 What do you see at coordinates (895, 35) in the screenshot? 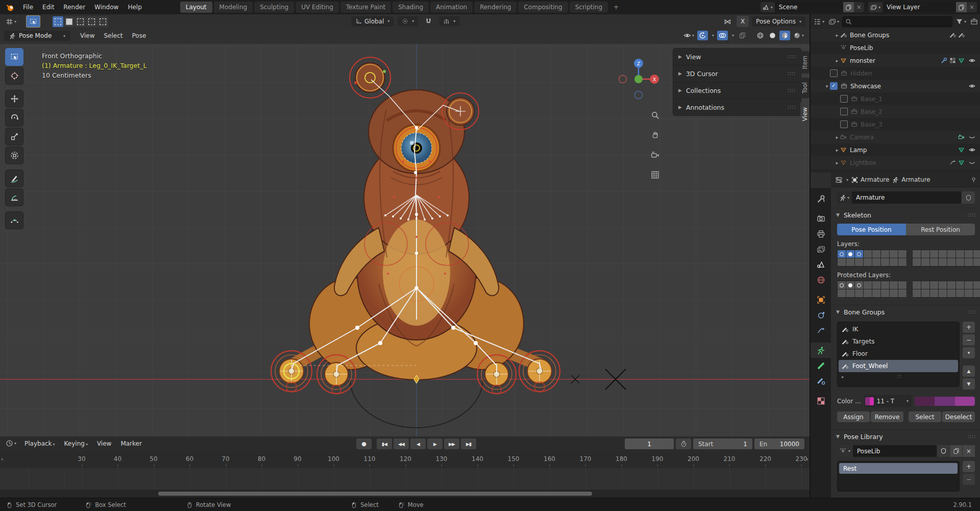
I see `outliner-row-bone-groups: ▸Bone Groups` at bounding box center [895, 35].